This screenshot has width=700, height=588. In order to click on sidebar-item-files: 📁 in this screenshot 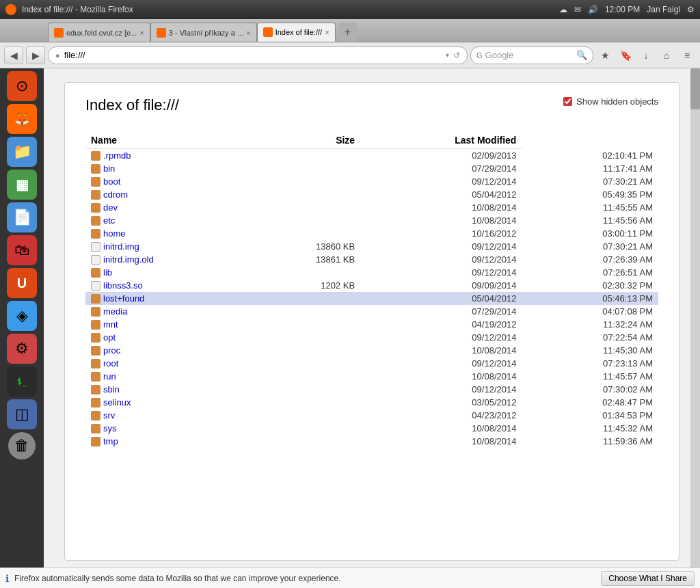, I will do `click(22, 152)`.